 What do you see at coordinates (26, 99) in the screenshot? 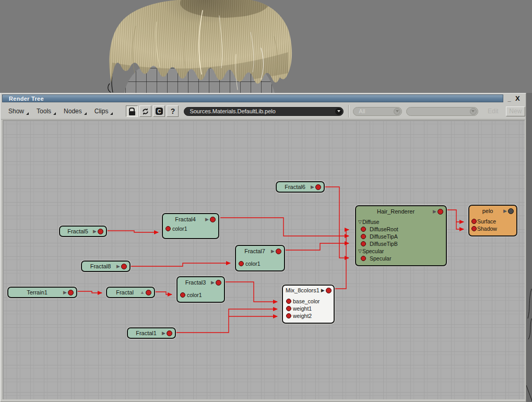
I see `window-title: Render Tree` at bounding box center [26, 99].